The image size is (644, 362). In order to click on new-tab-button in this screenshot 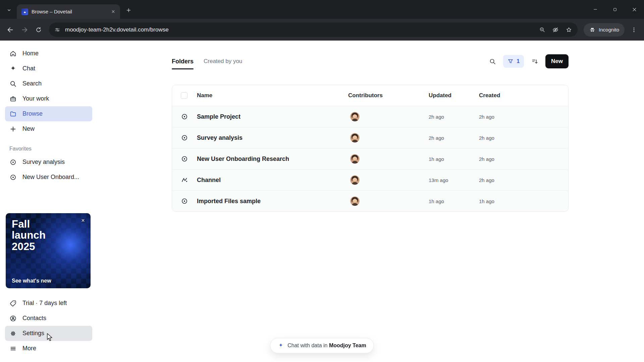, I will do `click(128, 10)`.